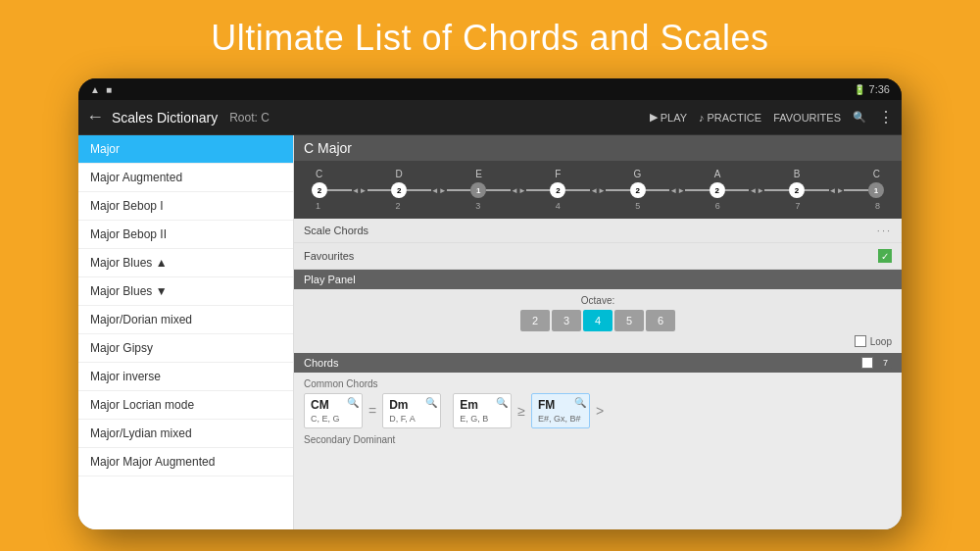 The height and width of the screenshot is (551, 980). What do you see at coordinates (859, 118) in the screenshot?
I see `search-icon: 🔍` at bounding box center [859, 118].